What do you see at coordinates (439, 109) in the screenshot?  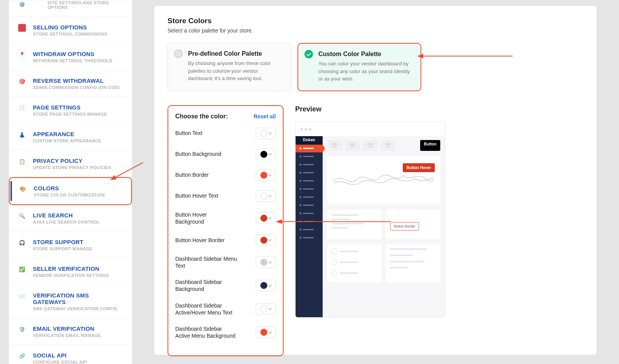 I see `preview-heading: Preview` at bounding box center [439, 109].